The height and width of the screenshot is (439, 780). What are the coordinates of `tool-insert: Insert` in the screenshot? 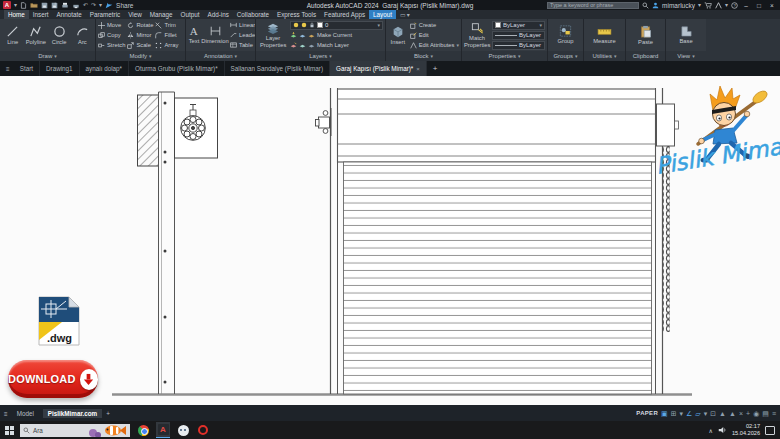 It's located at (398, 35).